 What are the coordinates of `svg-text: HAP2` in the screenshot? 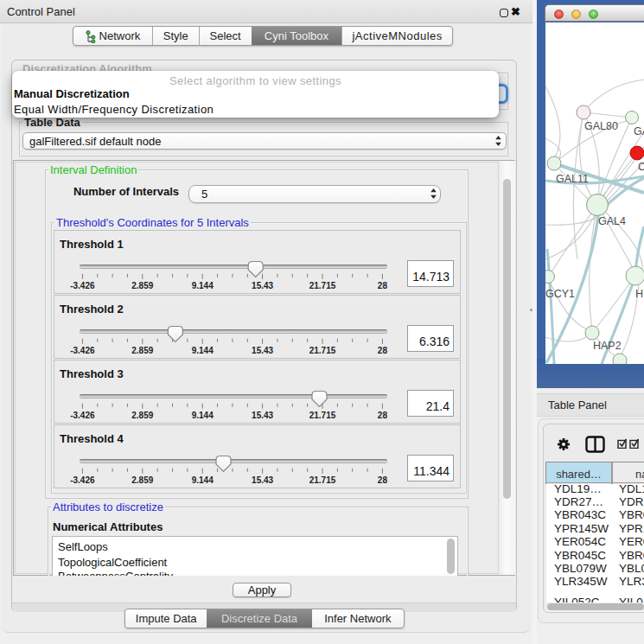 It's located at (607, 346).